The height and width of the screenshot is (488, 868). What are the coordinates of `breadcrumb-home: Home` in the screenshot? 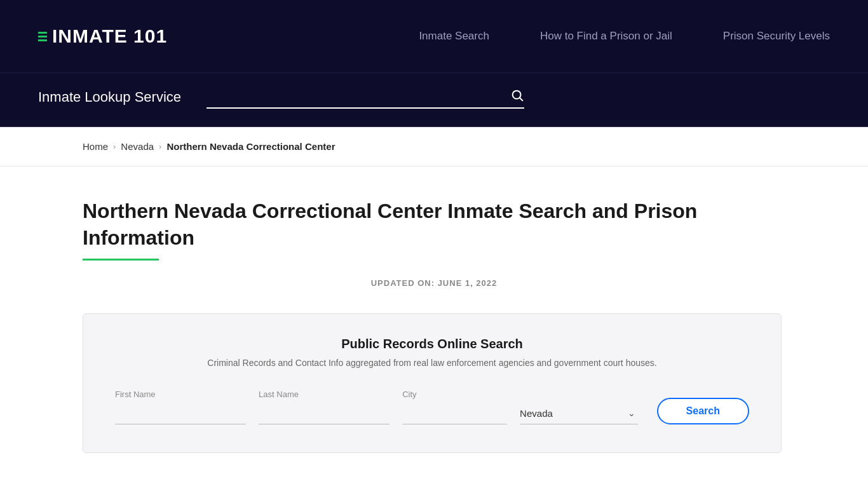 It's located at (95, 146).